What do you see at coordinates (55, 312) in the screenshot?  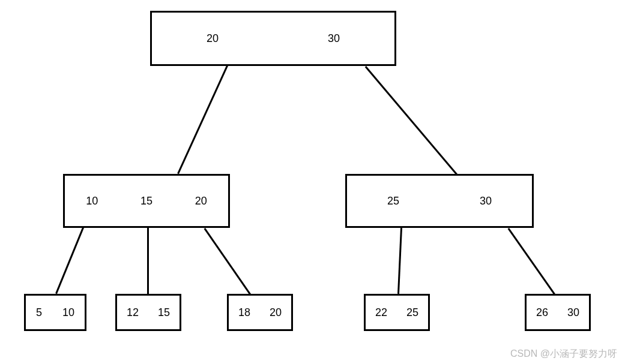 I see `tree-leaf-node: 5 10` at bounding box center [55, 312].